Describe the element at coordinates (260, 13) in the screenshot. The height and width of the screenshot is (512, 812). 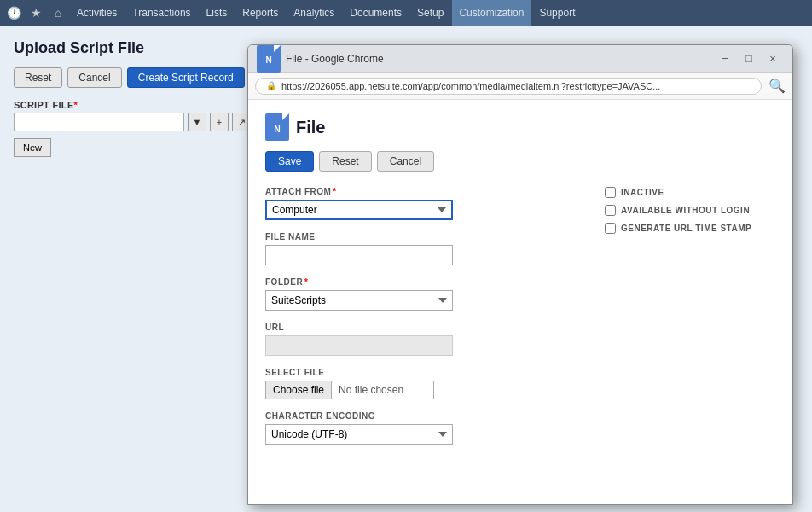
I see `nav-reports: Reports` at that location.